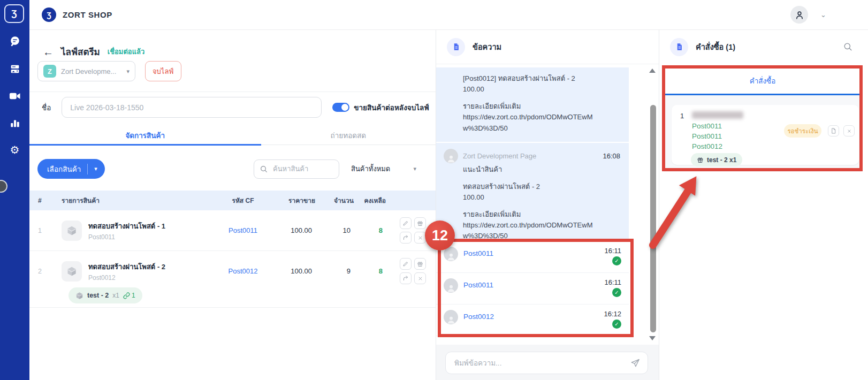 This screenshot has height=380, width=868. What do you see at coordinates (192, 107) in the screenshot?
I see `live-name-input` at bounding box center [192, 107].